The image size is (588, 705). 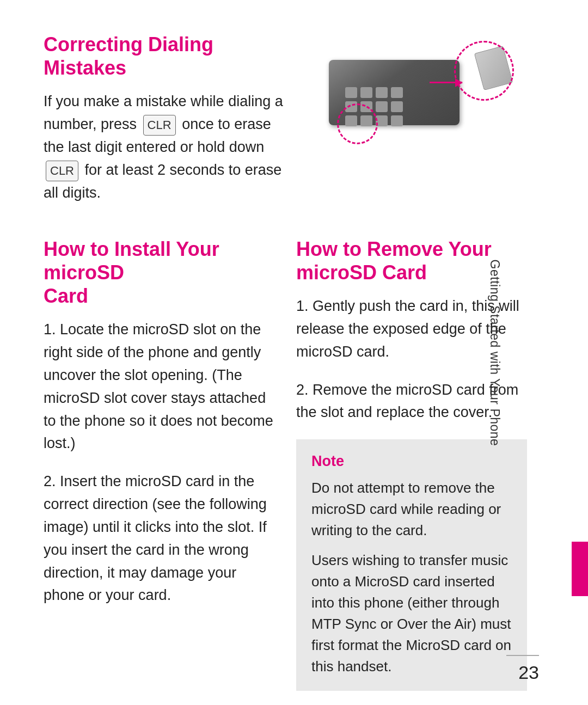 I want to click on arrow-graphic, so click(x=446, y=83).